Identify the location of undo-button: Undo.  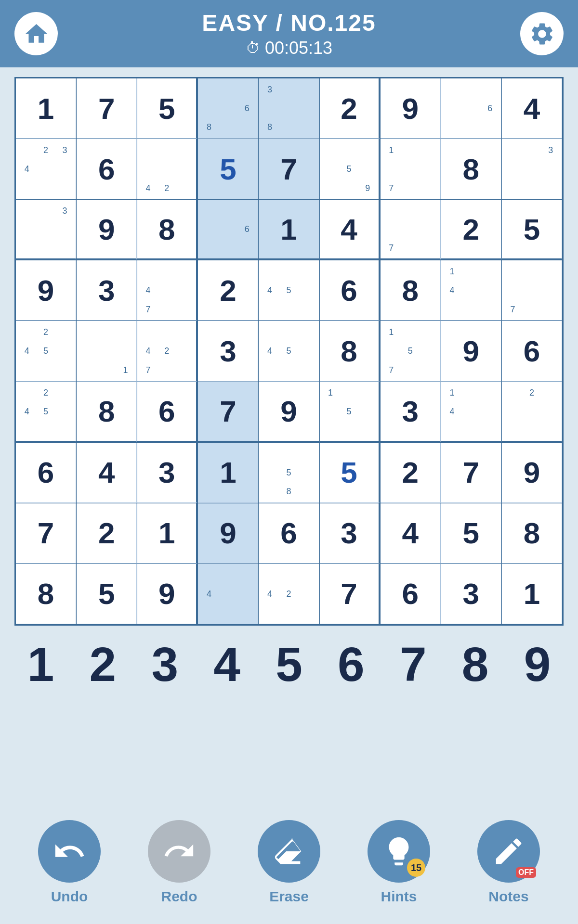
(69, 862).